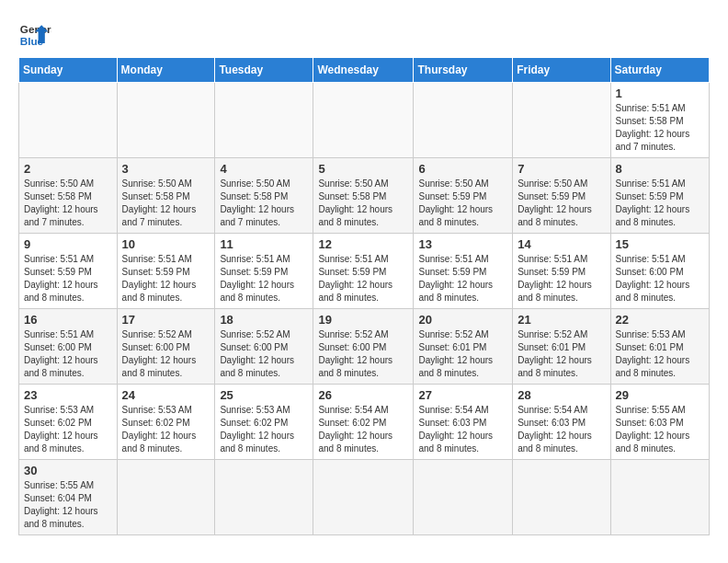  What do you see at coordinates (660, 347) in the screenshot?
I see `calendar-cell: 22Sunrise: 5:53 AM Sunset: 6:01 PM Dayli…` at bounding box center [660, 347].